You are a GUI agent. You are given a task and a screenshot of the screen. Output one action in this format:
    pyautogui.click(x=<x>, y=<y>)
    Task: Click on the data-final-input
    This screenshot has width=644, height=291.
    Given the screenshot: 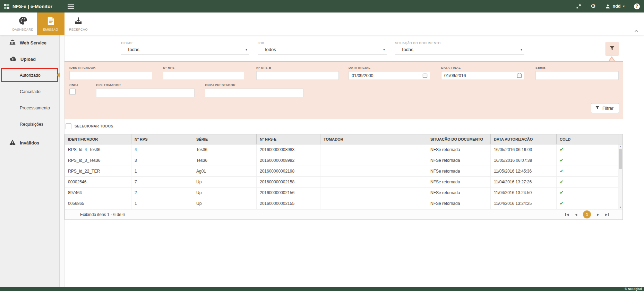 What is the action you would take?
    pyautogui.click(x=483, y=76)
    